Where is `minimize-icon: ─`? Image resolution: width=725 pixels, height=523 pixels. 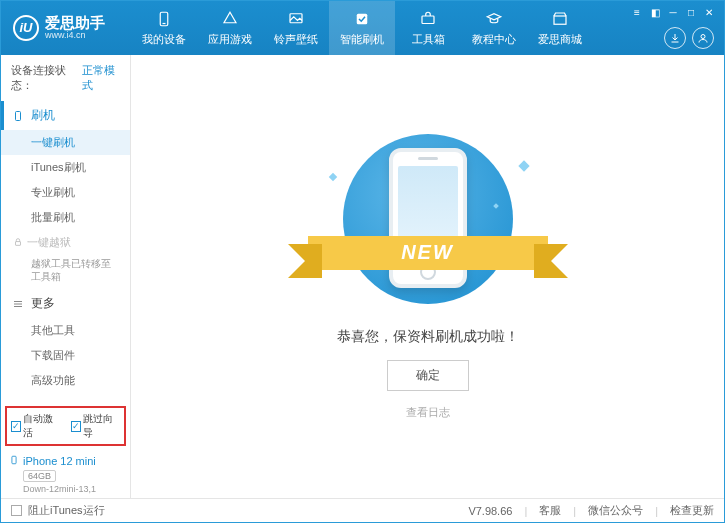 minimize-icon: ─ is located at coordinates (673, 12).